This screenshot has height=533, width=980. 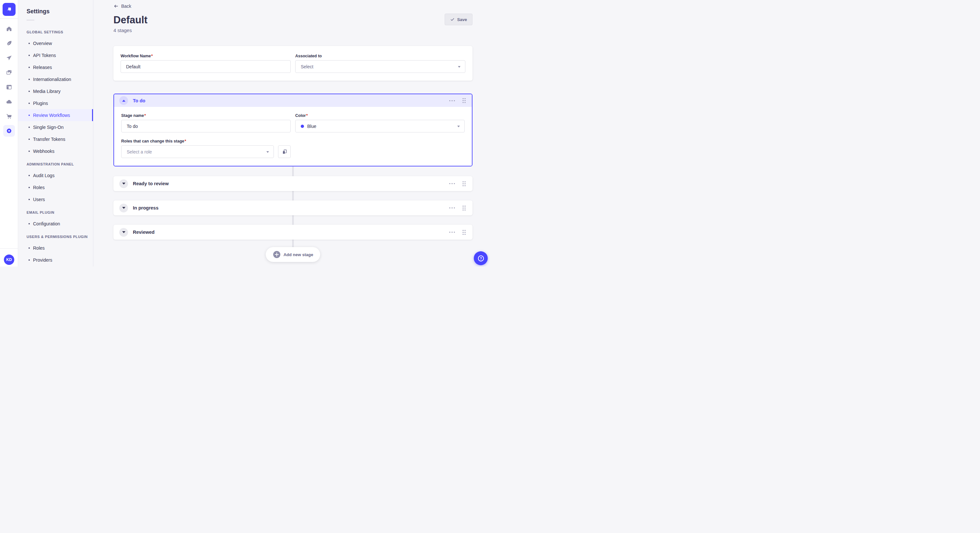 What do you see at coordinates (49, 139) in the screenshot?
I see `sidebar-item-label: Transfer Tokens` at bounding box center [49, 139].